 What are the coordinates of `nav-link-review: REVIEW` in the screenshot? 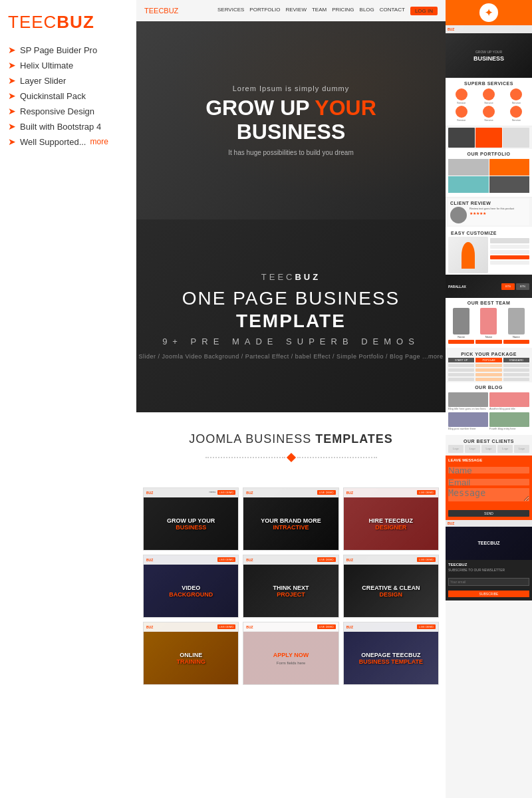 It's located at (296, 11).